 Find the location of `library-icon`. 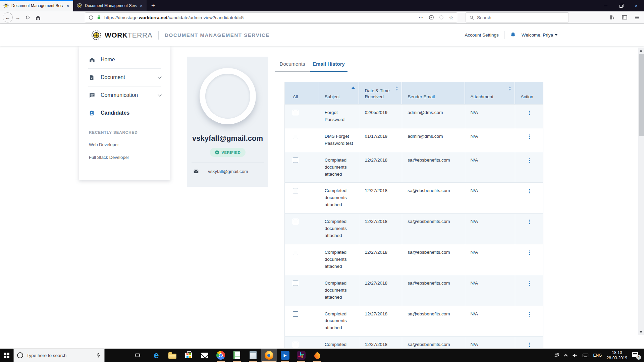

library-icon is located at coordinates (612, 17).